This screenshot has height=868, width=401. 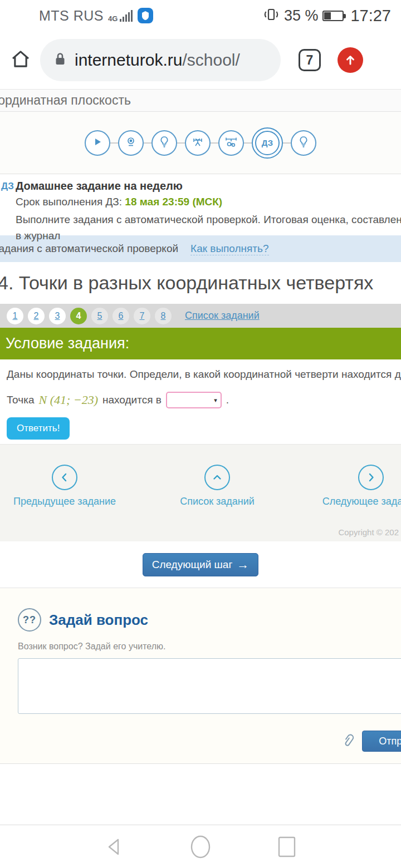 What do you see at coordinates (65, 477) in the screenshot?
I see `chevron-left-icon` at bounding box center [65, 477].